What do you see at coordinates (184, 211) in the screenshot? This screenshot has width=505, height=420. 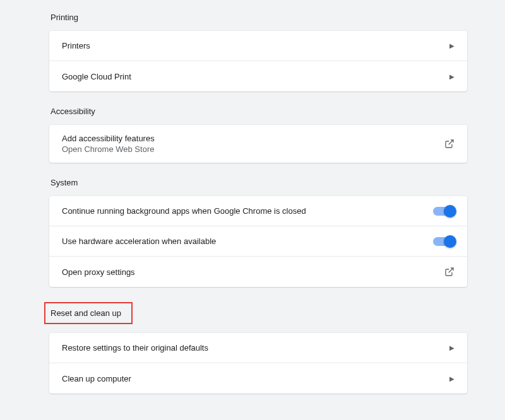 I see `label-background-apps: Continue running background apps when Go…` at bounding box center [184, 211].